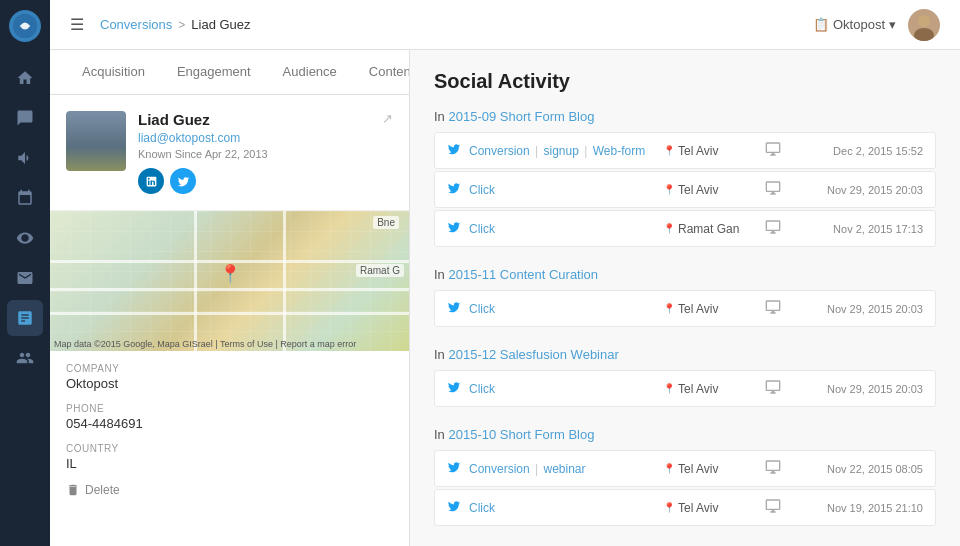 The width and height of the screenshot is (960, 546). Describe the element at coordinates (136, 24) in the screenshot. I see `breadcrumb-conversions: Conversions` at that location.